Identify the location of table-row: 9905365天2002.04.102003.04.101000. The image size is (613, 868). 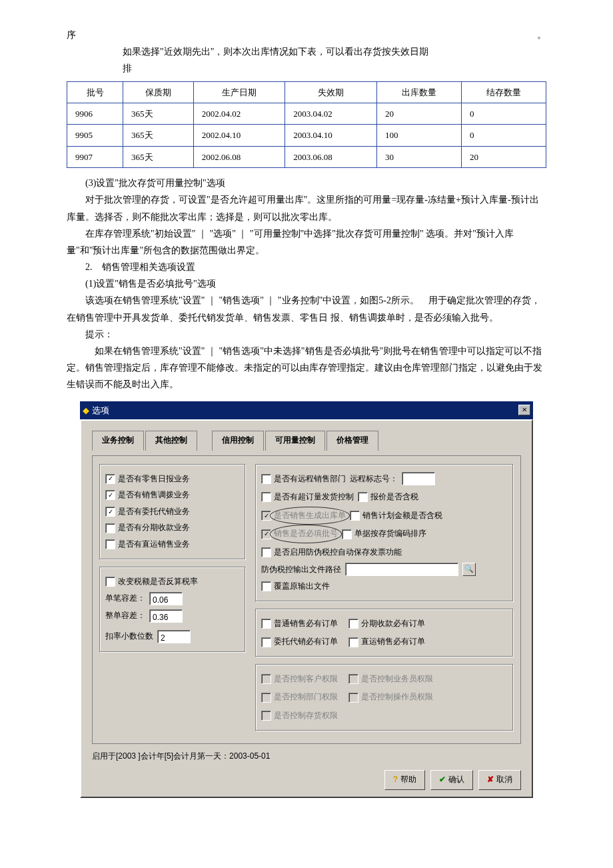
(306, 135).